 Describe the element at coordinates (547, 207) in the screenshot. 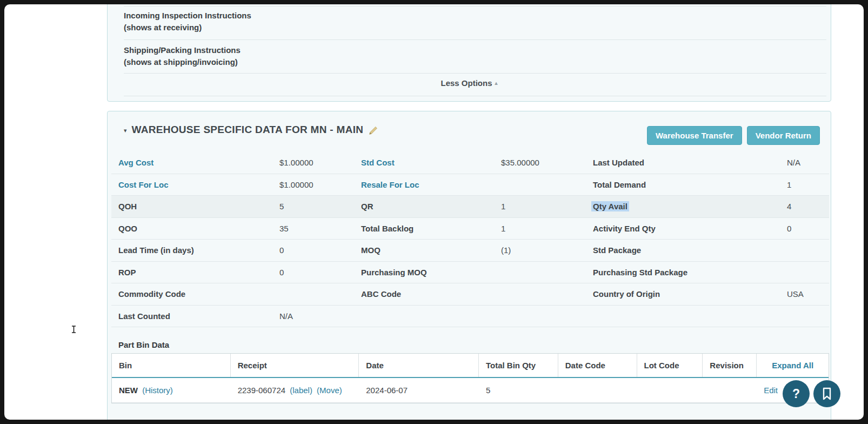

I see `qr-value: 1` at that location.